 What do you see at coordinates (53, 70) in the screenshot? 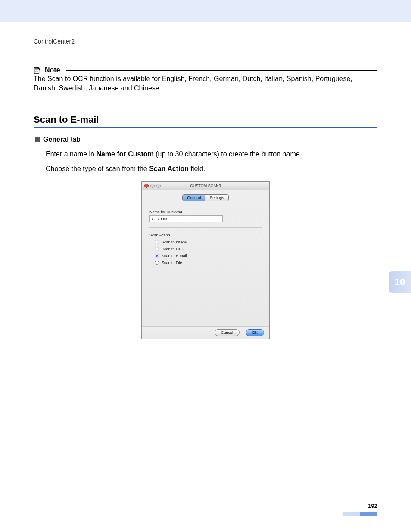
I see `note-title: Note` at bounding box center [53, 70].